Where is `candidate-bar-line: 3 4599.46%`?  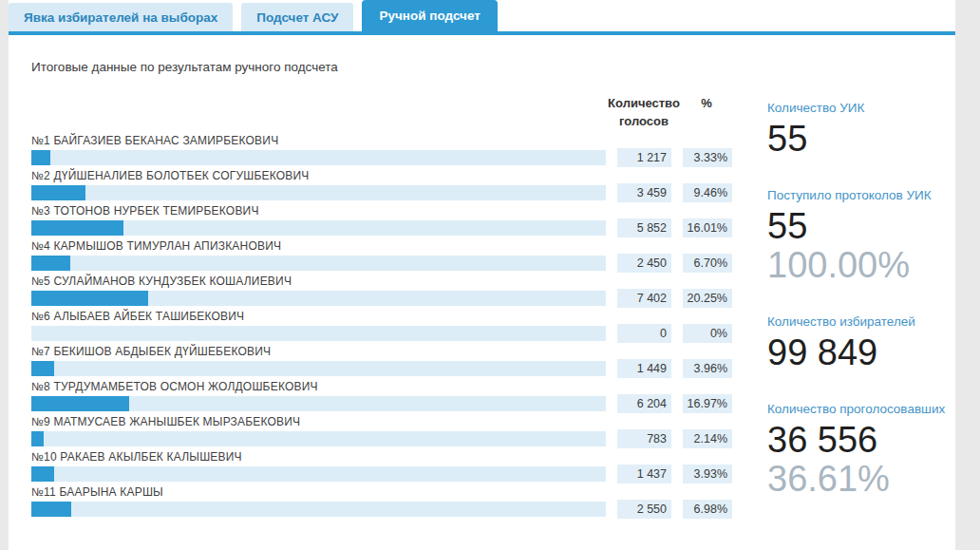 candidate-bar-line: 3 4599.46% is located at coordinates (384, 193).